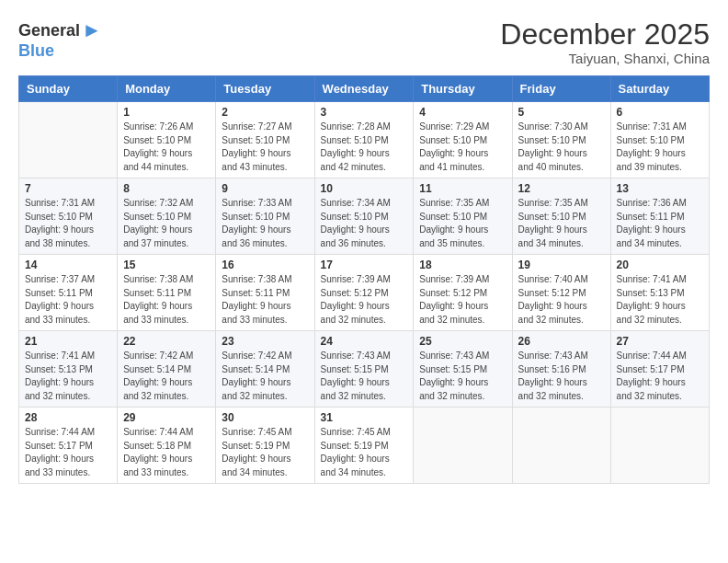  Describe the element at coordinates (166, 453) in the screenshot. I see `day-info: Sunrise: 7:44 AM Sunset: 5:18 PM Dayligh…` at that location.